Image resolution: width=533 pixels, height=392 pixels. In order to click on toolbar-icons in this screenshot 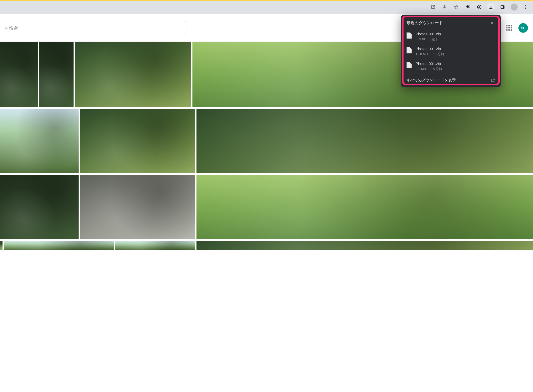, I will do `click(479, 7)`.